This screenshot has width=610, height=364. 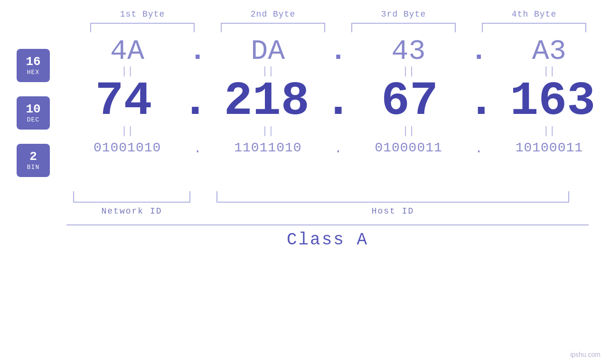 What do you see at coordinates (127, 50) in the screenshot?
I see `hex-value-1: 4A` at bounding box center [127, 50].